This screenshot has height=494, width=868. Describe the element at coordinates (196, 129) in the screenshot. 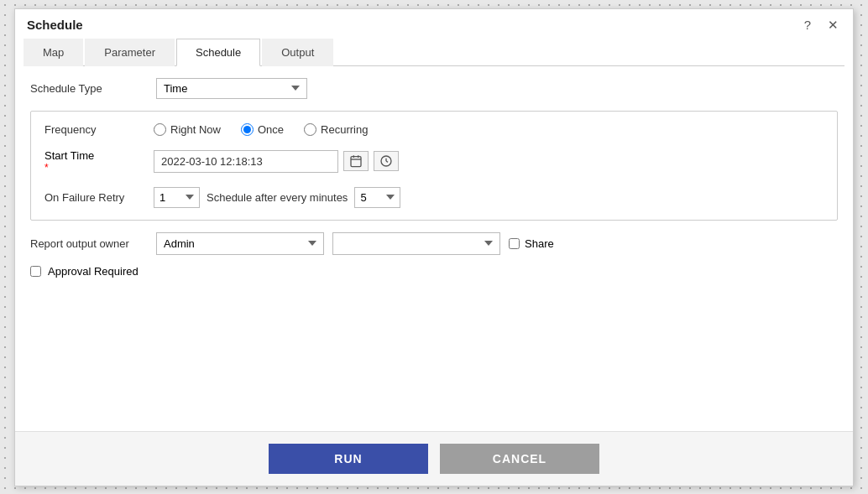

I see `radio-right-now-label: Right Now` at that location.